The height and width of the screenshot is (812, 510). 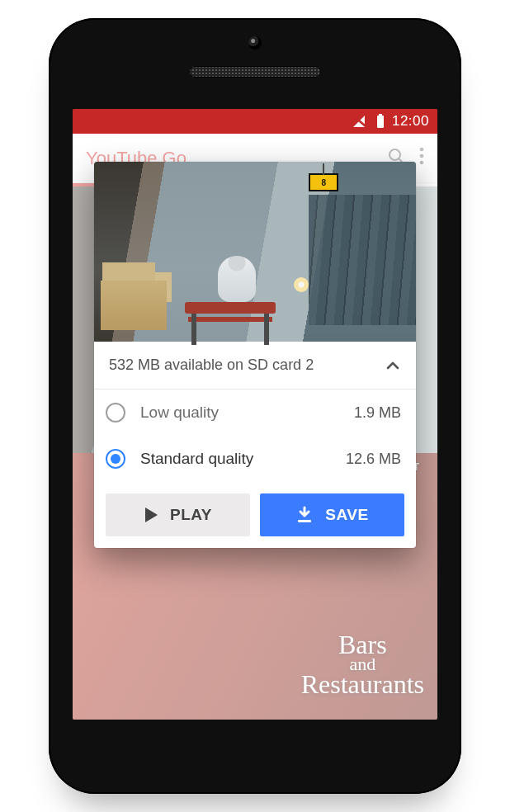 I want to click on clock: 12:00, so click(x=411, y=121).